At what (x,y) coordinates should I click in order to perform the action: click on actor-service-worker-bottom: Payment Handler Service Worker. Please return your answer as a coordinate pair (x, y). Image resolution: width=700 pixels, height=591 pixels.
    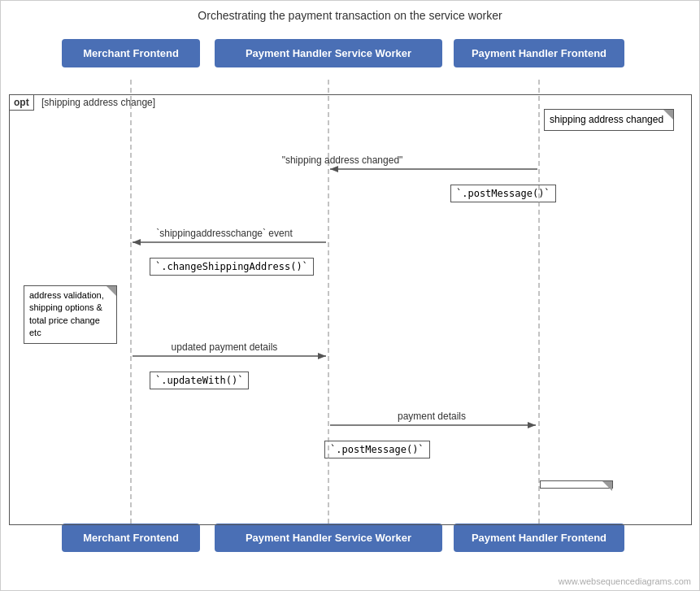
    Looking at the image, I should click on (328, 538).